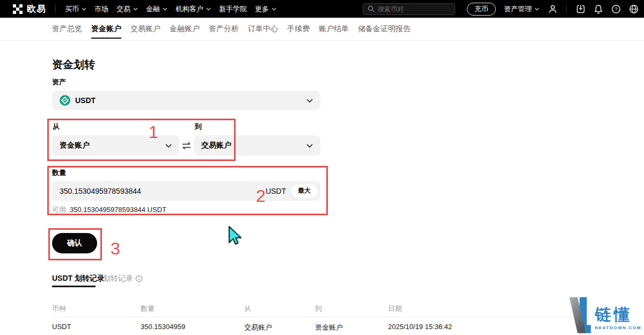 Image resolution: width=644 pixels, height=335 pixels. What do you see at coordinates (123, 279) in the screenshot?
I see `tab-all-transfer-records: 划转记录` at bounding box center [123, 279].